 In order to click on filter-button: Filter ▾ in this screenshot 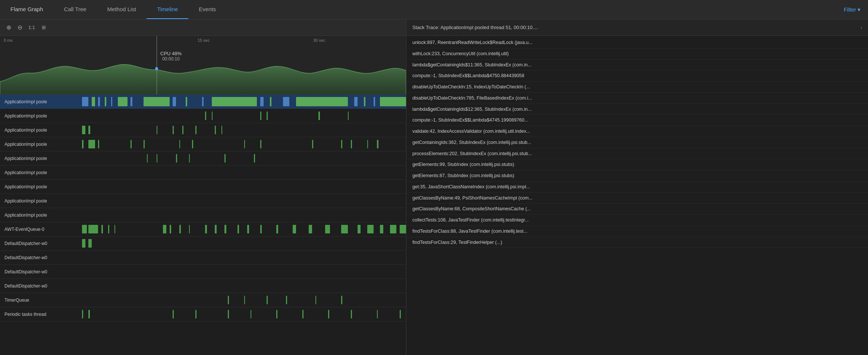, I will do `click(852, 10)`.